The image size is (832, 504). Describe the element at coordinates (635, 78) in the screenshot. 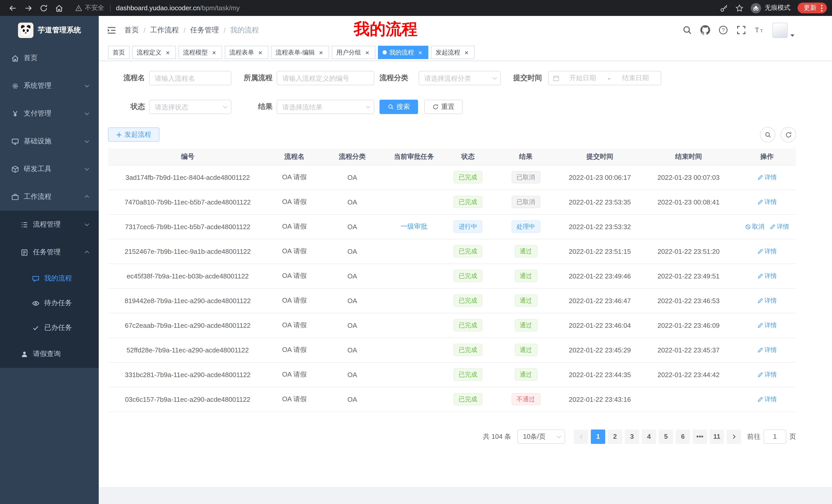

I see `date-end-placeholder: 结束日期` at that location.